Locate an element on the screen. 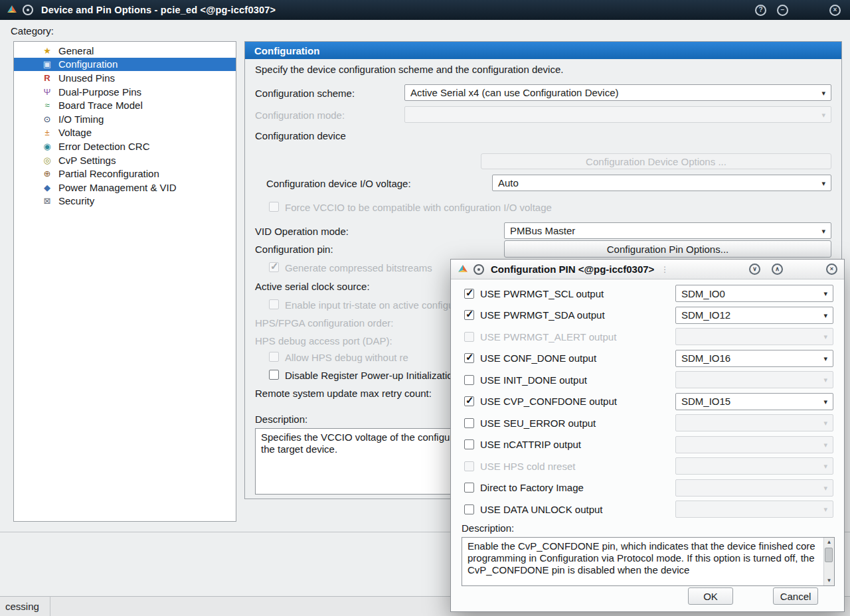  checkbox-use-init-done-output is located at coordinates (469, 380).